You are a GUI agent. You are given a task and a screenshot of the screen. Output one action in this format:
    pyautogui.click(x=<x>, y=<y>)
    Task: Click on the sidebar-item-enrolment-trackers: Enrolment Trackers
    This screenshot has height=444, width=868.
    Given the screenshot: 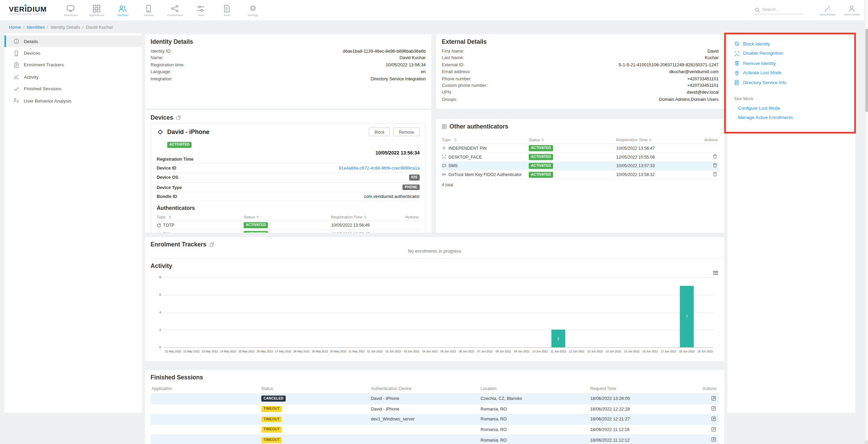 What is the action you would take?
    pyautogui.click(x=73, y=65)
    